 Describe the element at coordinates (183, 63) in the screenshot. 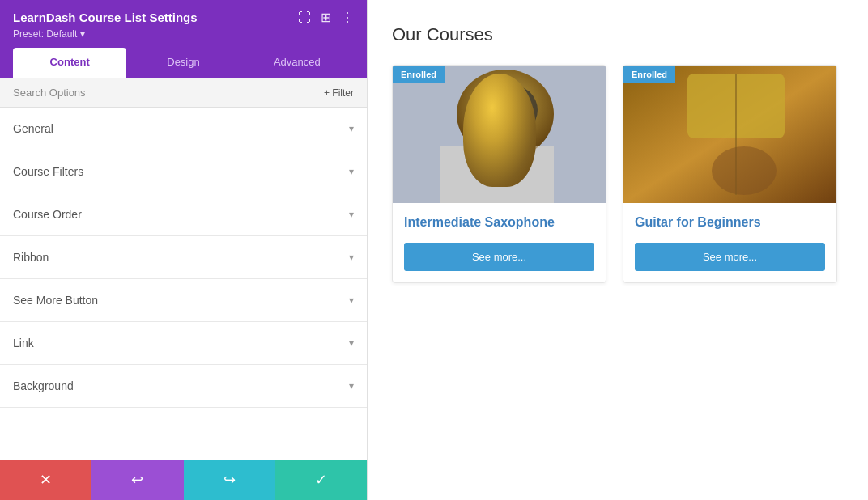

I see `tab-design: Design` at that location.